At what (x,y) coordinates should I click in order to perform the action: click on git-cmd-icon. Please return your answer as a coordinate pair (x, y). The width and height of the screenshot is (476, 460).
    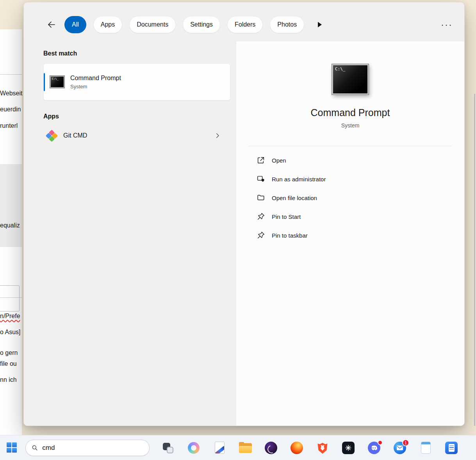
    Looking at the image, I should click on (52, 136).